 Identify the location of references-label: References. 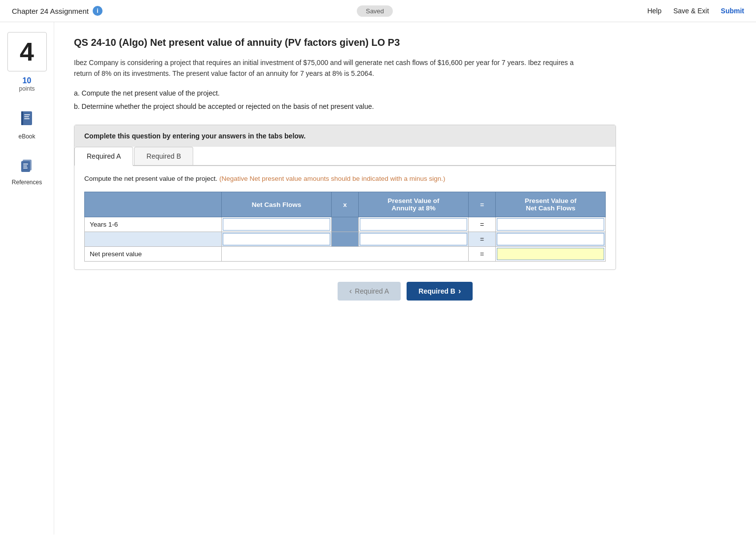
(27, 182).